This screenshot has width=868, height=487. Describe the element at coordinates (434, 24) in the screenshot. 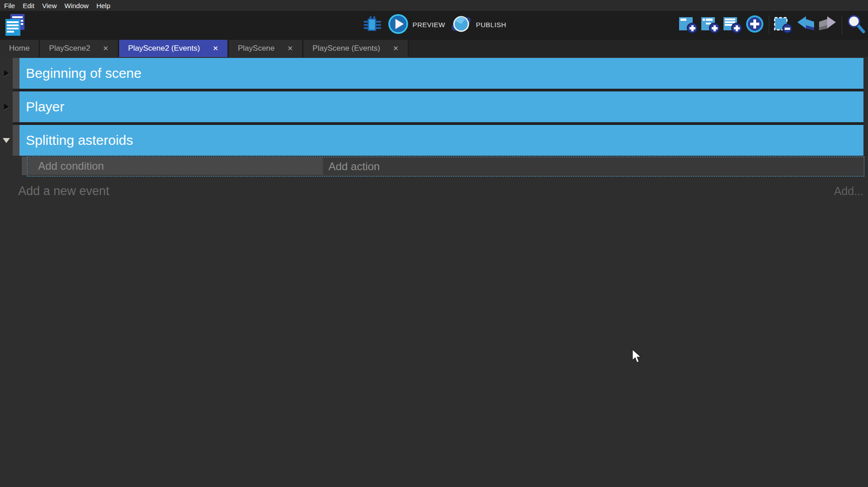

I see `main-toolbar: PREVIEW PUBLISH` at that location.